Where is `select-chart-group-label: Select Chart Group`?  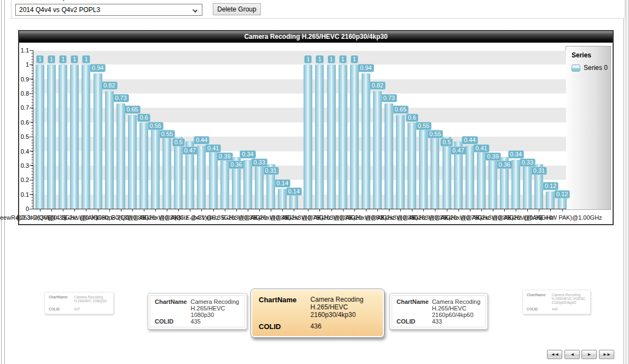 select-chart-group-label: Select Chart Group is located at coordinates (59, 1).